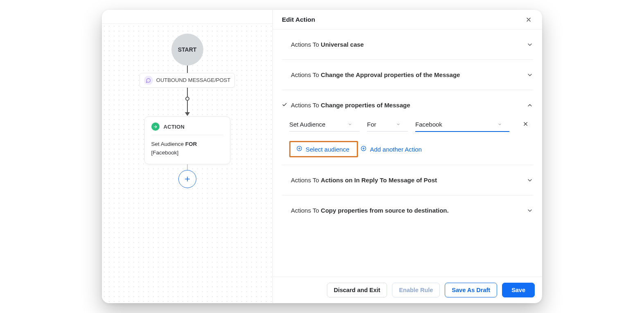  What do you see at coordinates (324, 149) in the screenshot?
I see `select-audience-highlight: Select audience` at bounding box center [324, 149].